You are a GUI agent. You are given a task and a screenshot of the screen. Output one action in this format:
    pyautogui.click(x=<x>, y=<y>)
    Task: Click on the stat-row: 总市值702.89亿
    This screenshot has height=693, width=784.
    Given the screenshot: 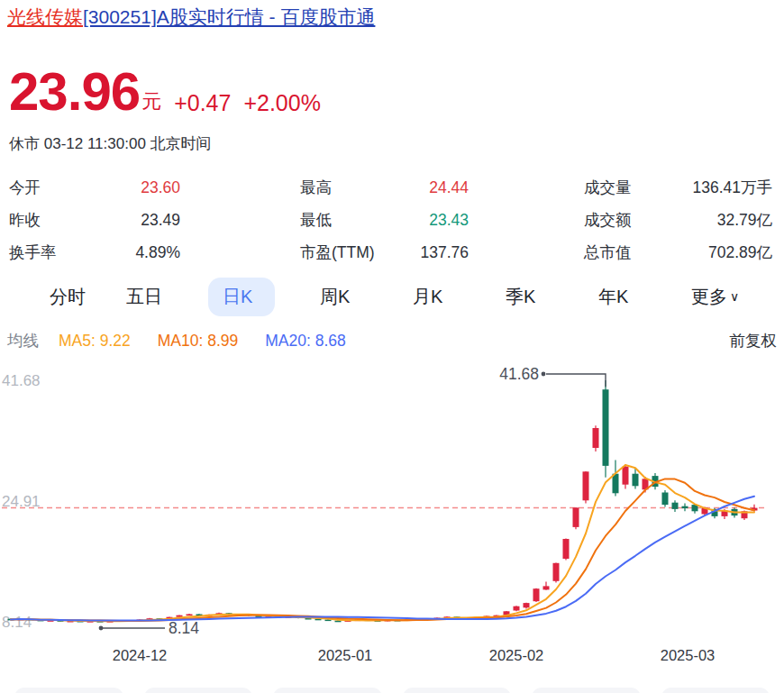 What is the action you would take?
    pyautogui.click(x=678, y=252)
    